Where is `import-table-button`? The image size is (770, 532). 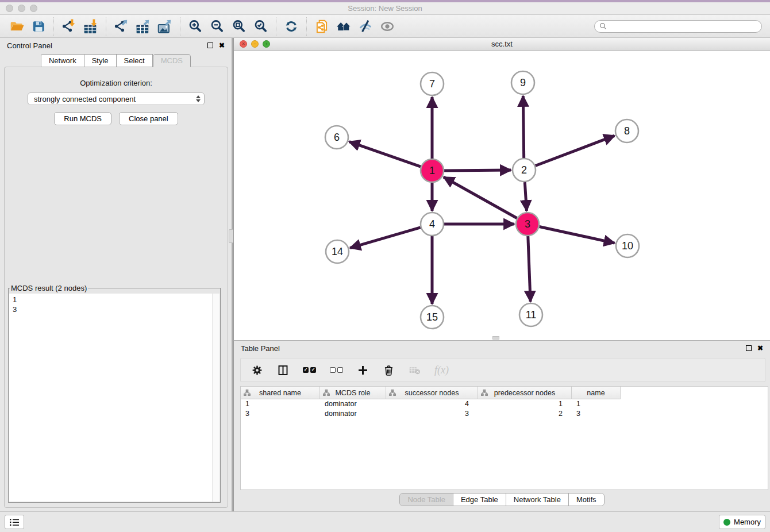
import-table-button is located at coordinates (91, 26).